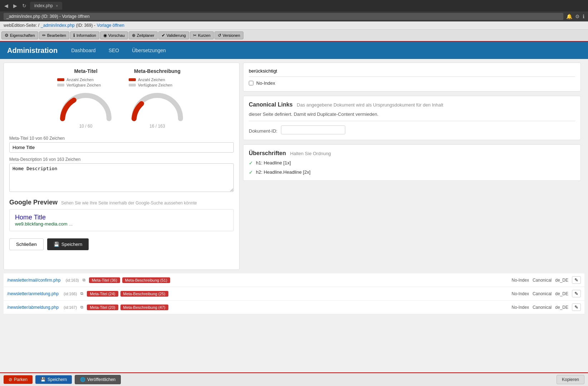 The image size is (588, 386). Describe the element at coordinates (294, 294) in the screenshot. I see `table-row: /newsletter/anmeldung.php (id:166) ⧉ Met…` at that location.